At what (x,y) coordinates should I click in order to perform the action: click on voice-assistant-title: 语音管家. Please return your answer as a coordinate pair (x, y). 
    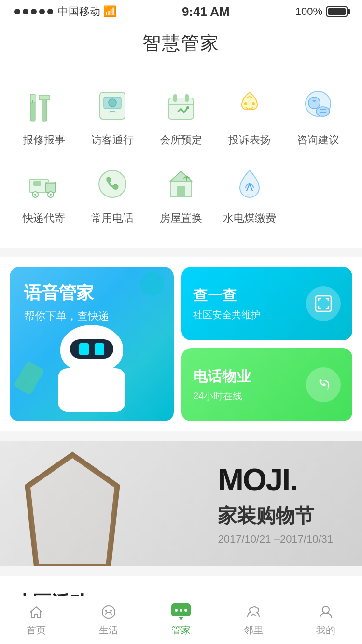
    Looking at the image, I should click on (67, 294).